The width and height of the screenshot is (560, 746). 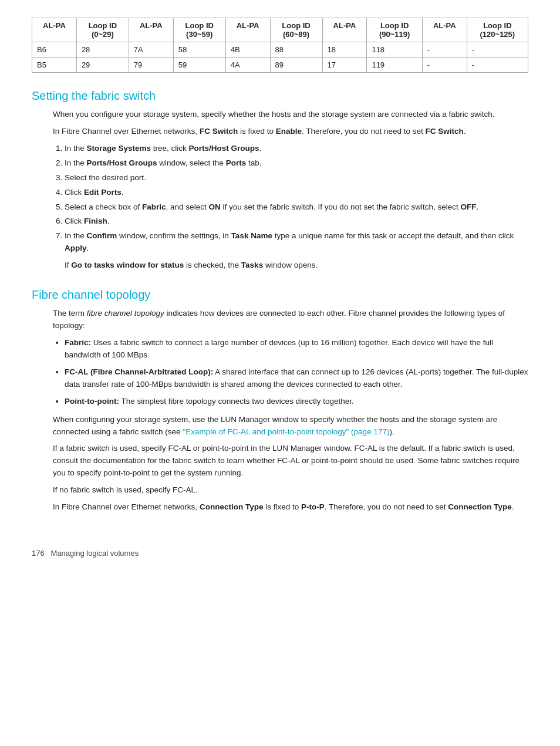 I want to click on table-row: B6 28 7A 58 4B 88 18 118 - -, so click(x=281, y=50).